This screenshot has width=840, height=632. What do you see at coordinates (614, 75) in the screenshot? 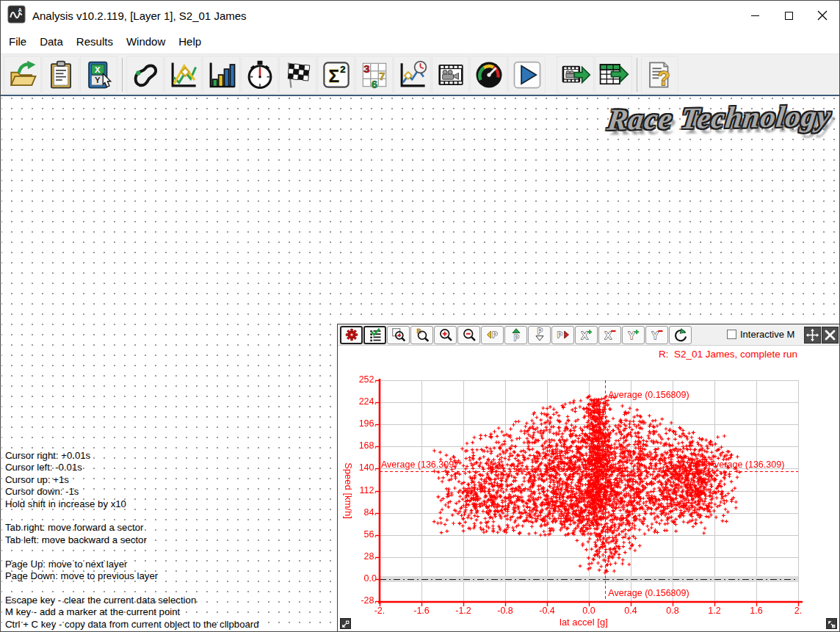
I see `export-table-icon` at bounding box center [614, 75].